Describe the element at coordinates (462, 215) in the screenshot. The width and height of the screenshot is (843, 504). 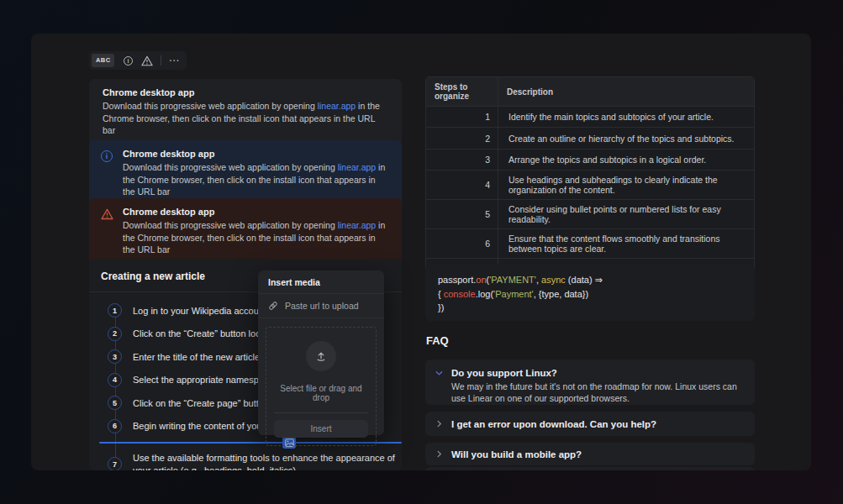
I see `step-number-cell: 5` at that location.